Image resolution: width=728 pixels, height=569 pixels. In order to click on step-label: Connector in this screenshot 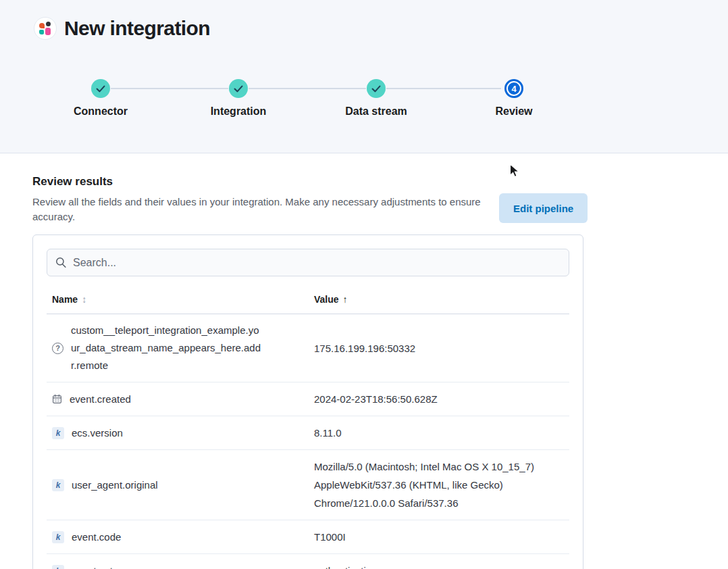, I will do `click(101, 112)`.